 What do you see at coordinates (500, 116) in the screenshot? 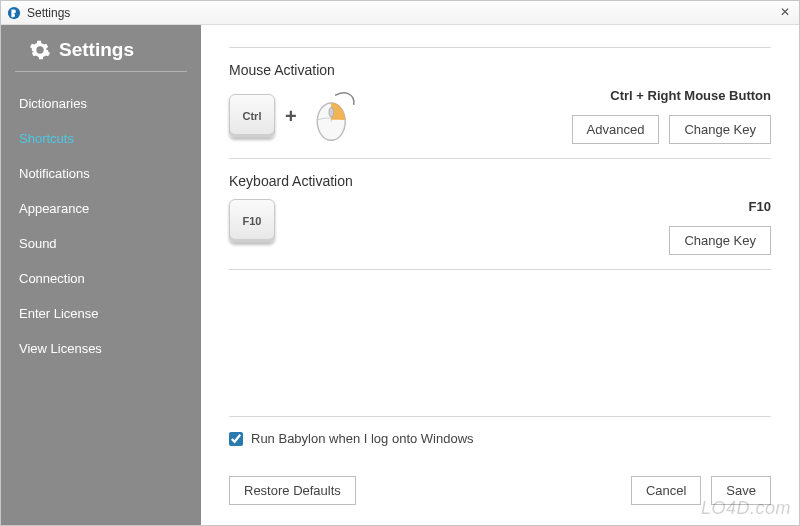
I see `mouse-activation-row: Ctrl + Ctrl + Right Mouse Button` at bounding box center [500, 116].